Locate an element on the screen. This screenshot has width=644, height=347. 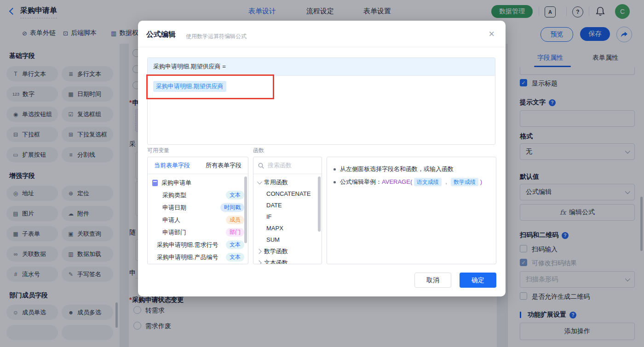
function-group: 数学函数 is located at coordinates (288, 251).